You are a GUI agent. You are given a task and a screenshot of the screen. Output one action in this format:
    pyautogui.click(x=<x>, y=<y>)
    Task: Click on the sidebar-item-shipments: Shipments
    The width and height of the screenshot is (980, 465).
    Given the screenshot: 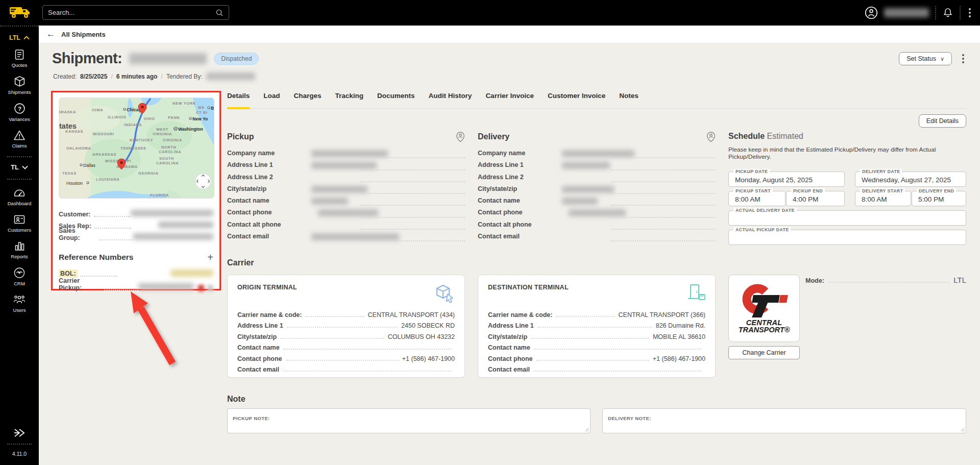 What is the action you would take?
    pyautogui.click(x=19, y=85)
    